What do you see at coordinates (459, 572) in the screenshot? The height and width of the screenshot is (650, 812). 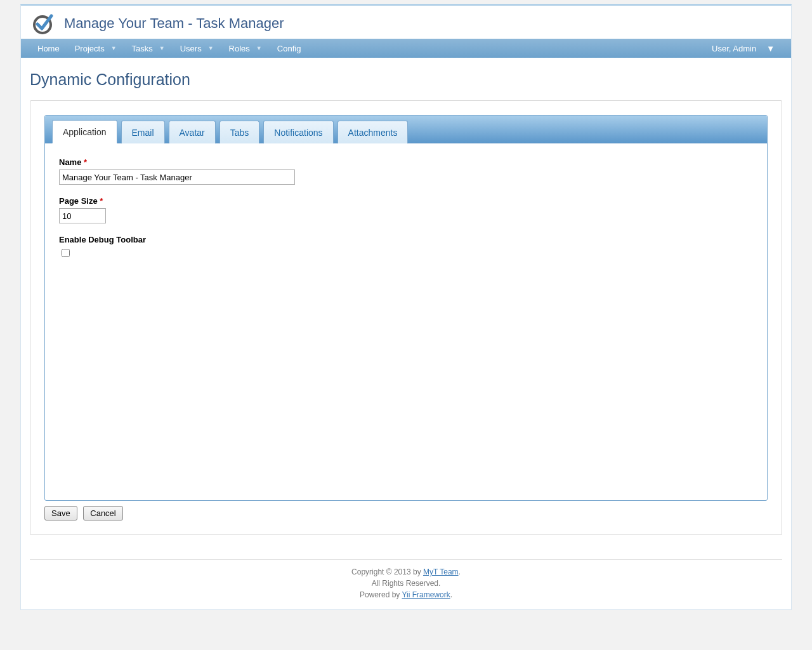 I see `footer-copyright-suffix: .` at bounding box center [459, 572].